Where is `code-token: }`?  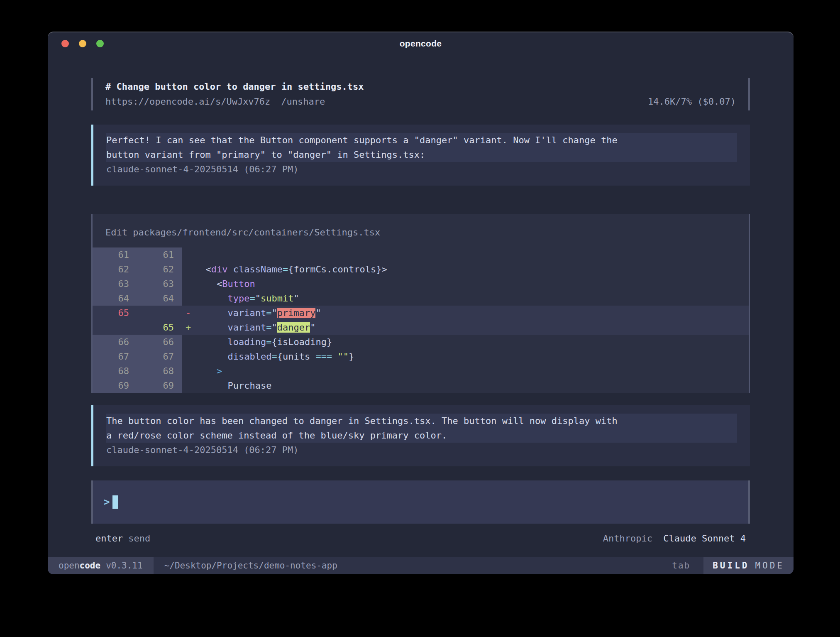 code-token: } is located at coordinates (351, 356).